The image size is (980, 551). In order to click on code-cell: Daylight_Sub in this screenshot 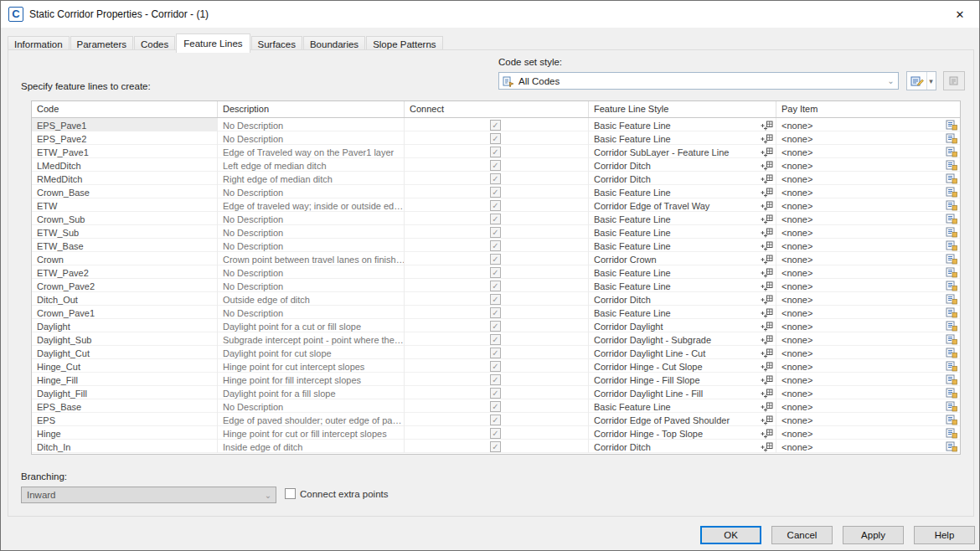, I will do `click(125, 339)`.